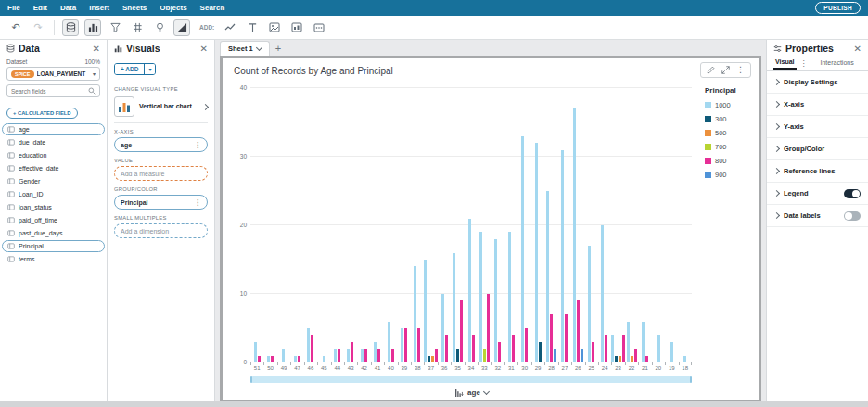 This screenshot has height=407, width=868. Describe the element at coordinates (16, 28) in the screenshot. I see `undo-icon: ↶` at that location.